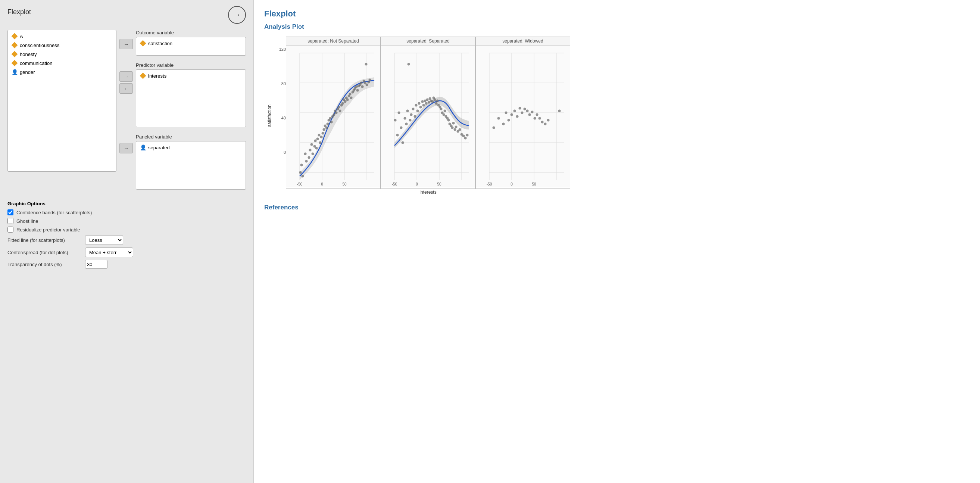  Describe the element at coordinates (158, 76) in the screenshot. I see `predictor-value: interests` at that location.